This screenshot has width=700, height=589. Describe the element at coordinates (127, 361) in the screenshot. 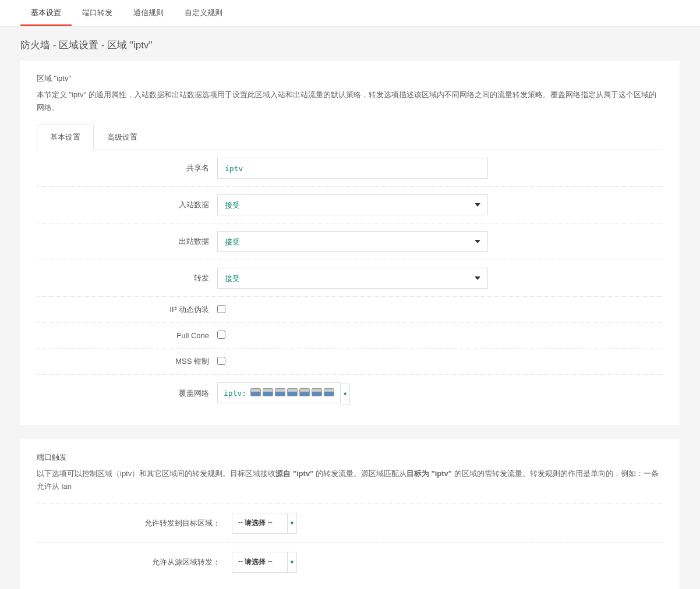

I see `mss-label: MSS 钳制` at that location.